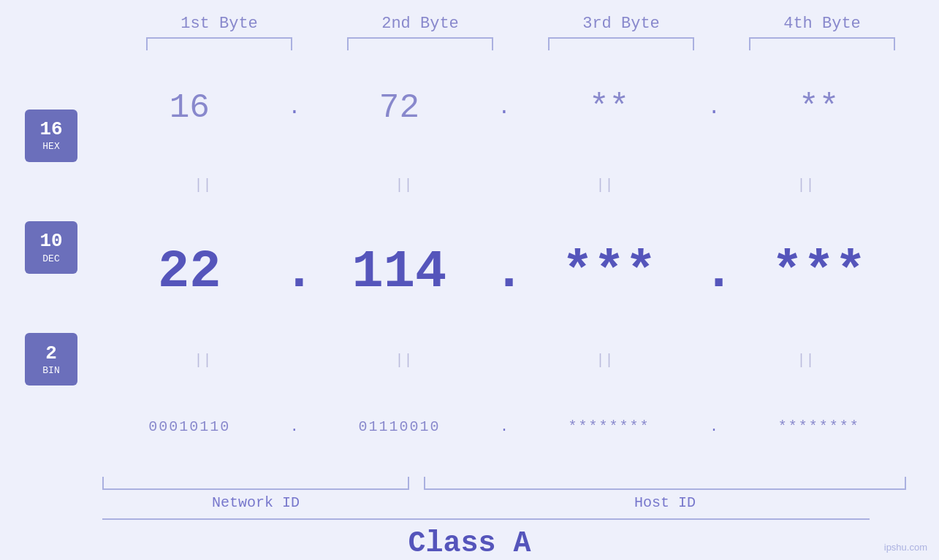  I want to click on hex-badge-label: HEX, so click(51, 146).